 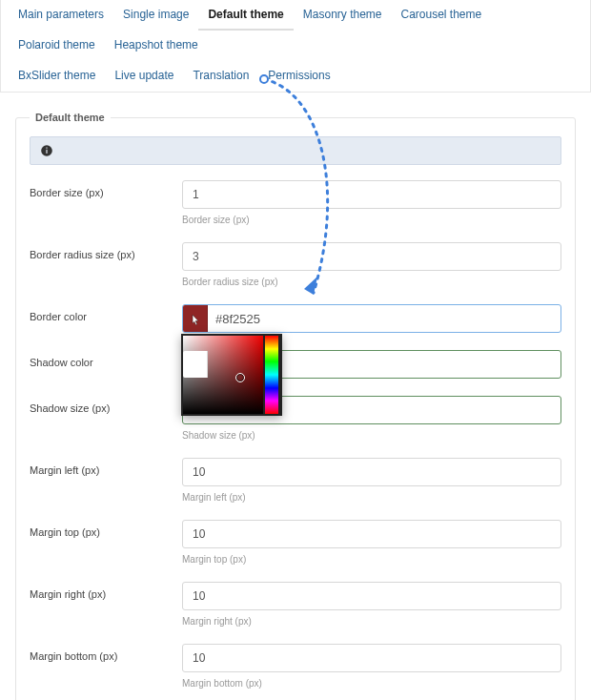 I want to click on tab-permissions: Permissions, so click(x=299, y=76).